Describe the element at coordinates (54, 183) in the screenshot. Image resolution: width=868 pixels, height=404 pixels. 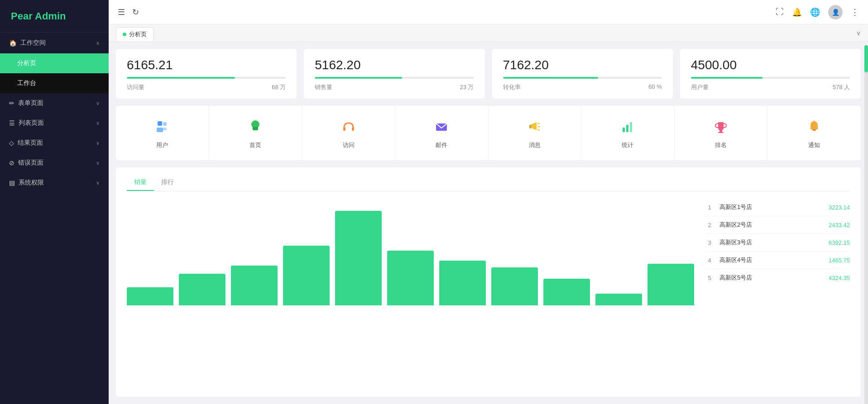
I see `sidebar-item-permissions: ▤ 系统权限 ∨` at that location.